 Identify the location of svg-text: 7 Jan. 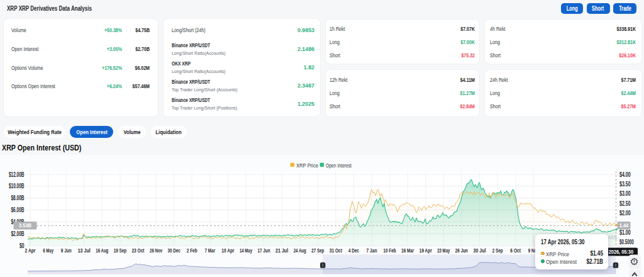
(372, 251).